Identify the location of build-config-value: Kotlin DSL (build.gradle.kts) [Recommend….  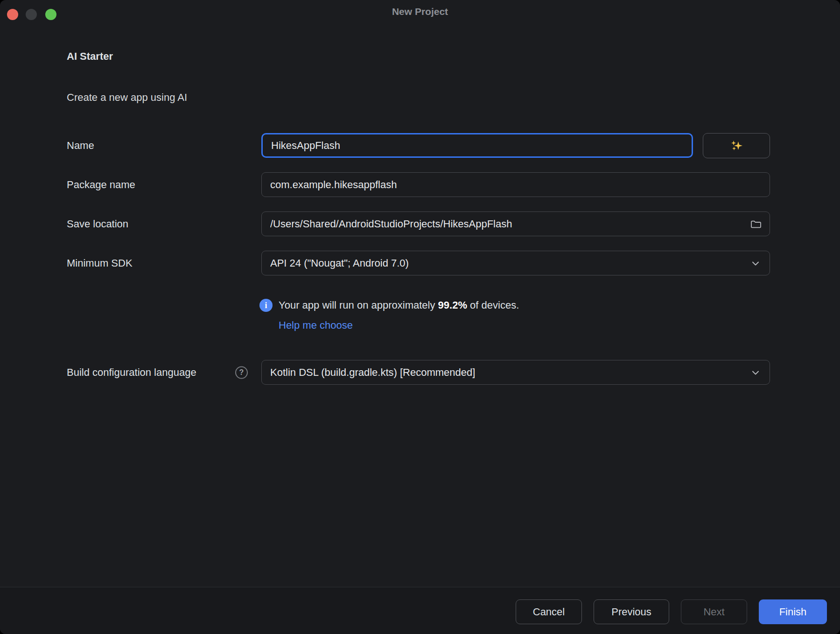
(510, 373).